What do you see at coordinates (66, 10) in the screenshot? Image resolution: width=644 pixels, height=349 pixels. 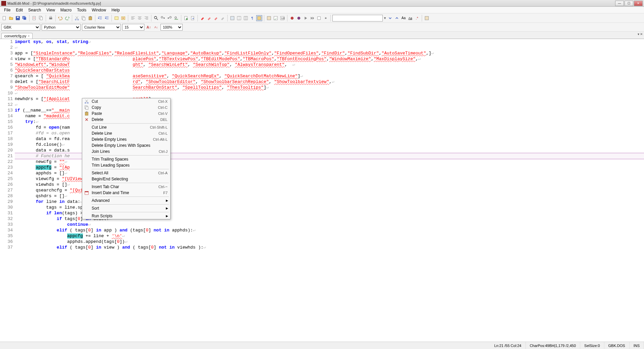 I see `menu-macro: Macro` at bounding box center [66, 10].